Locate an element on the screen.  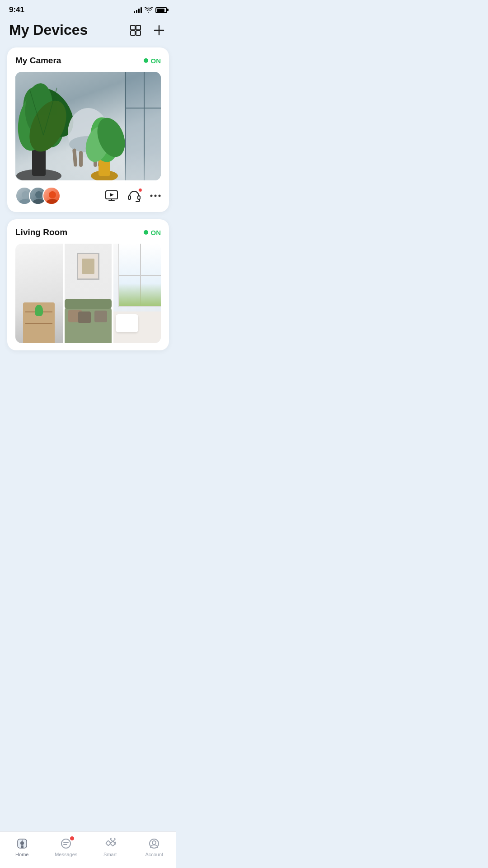
header-actions is located at coordinates (147, 30).